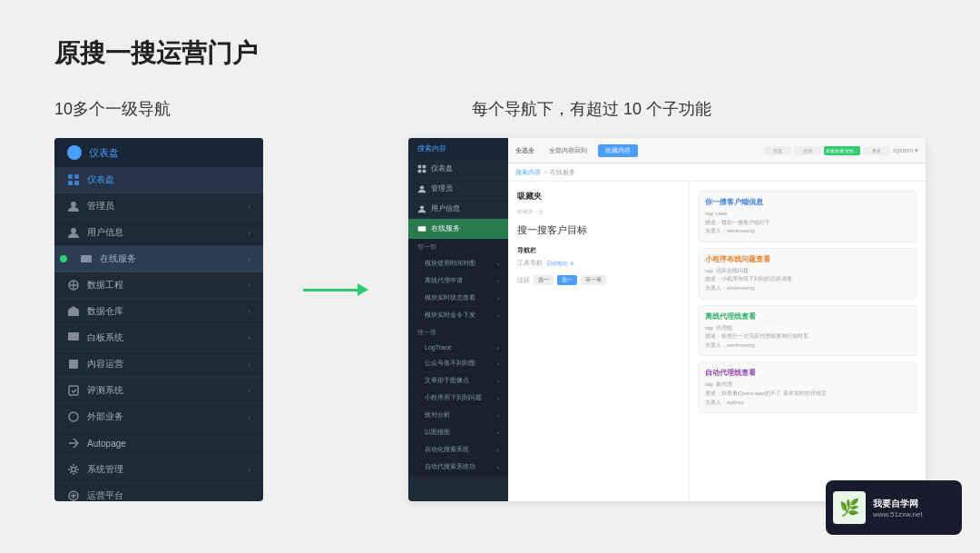  I want to click on submenu-item-10-label: 以图搜图, so click(437, 432).